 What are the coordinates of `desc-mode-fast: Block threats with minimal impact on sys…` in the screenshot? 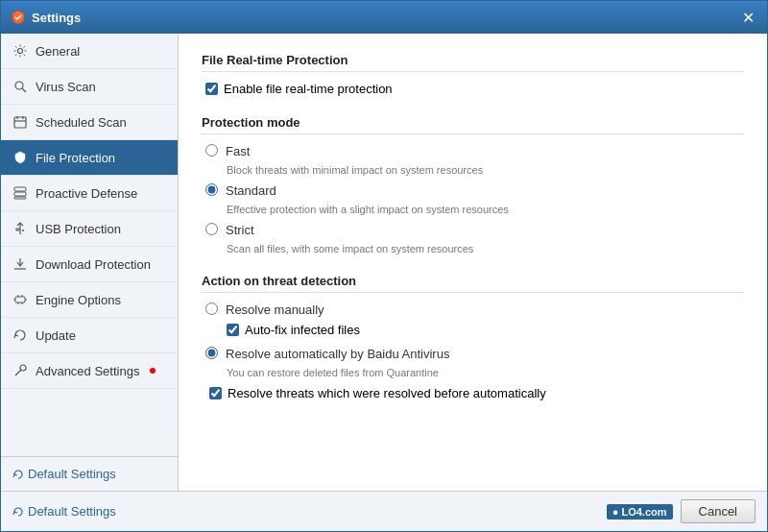 It's located at (486, 170).